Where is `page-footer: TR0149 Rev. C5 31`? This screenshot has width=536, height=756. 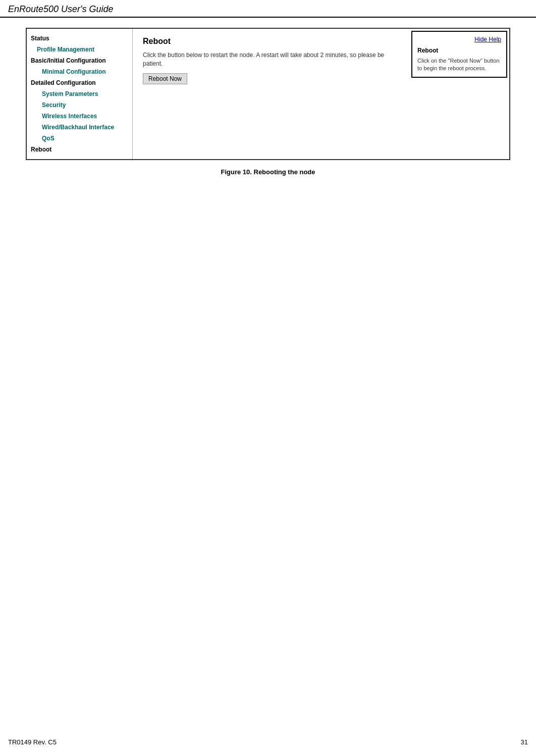 page-footer: TR0149 Rev. C5 31 is located at coordinates (268, 742).